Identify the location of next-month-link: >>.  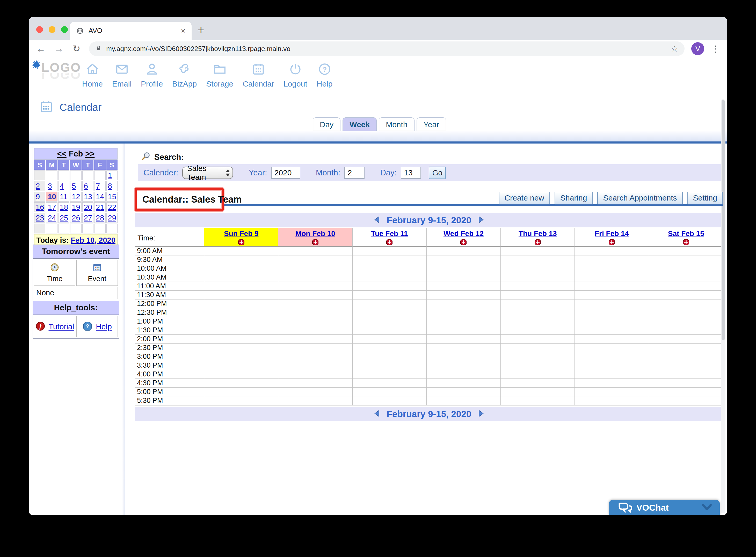
(90, 154).